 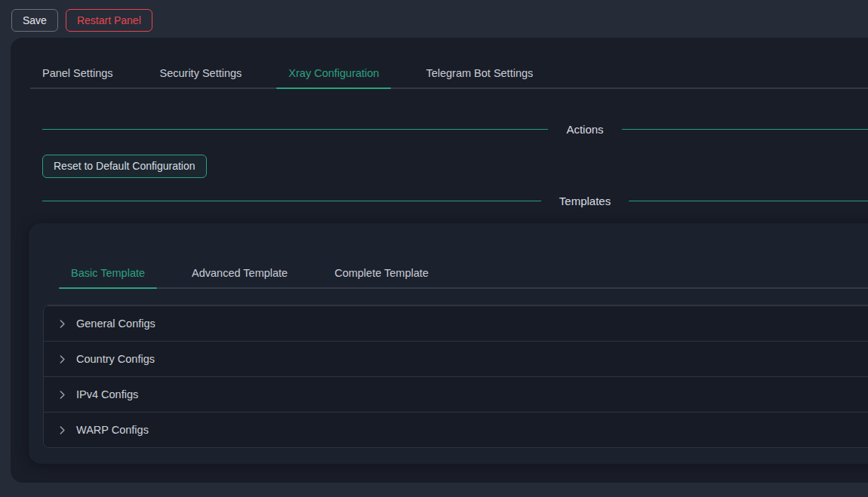 I want to click on accordion-item-country-configs: Country Configs, so click(x=456, y=359).